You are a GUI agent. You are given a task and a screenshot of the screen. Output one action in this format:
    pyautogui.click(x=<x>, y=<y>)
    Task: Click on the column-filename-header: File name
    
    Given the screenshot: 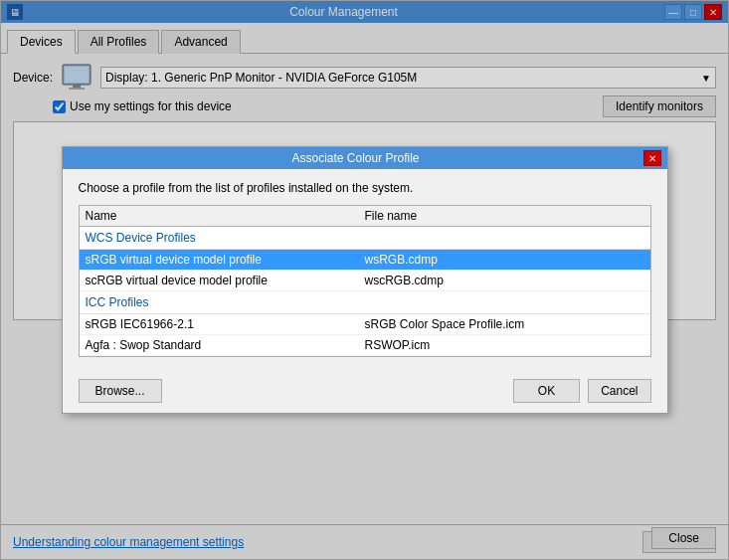 What is the action you would take?
    pyautogui.click(x=505, y=216)
    